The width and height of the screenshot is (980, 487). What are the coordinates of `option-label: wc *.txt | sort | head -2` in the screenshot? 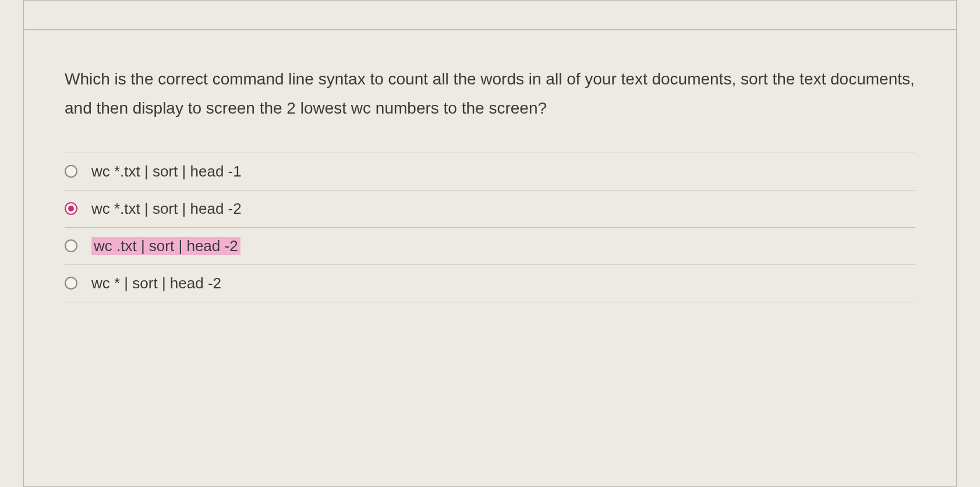 It's located at (167, 209).